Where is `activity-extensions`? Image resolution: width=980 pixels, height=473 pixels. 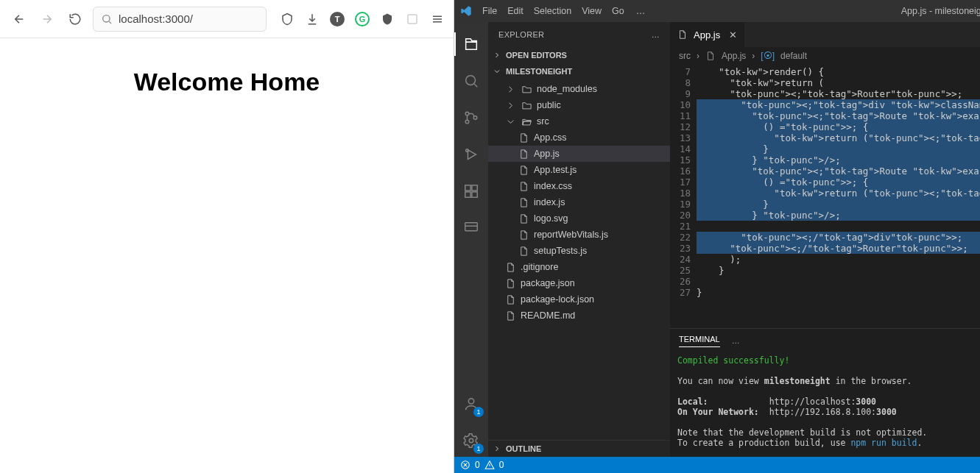 activity-extensions is located at coordinates (471, 191).